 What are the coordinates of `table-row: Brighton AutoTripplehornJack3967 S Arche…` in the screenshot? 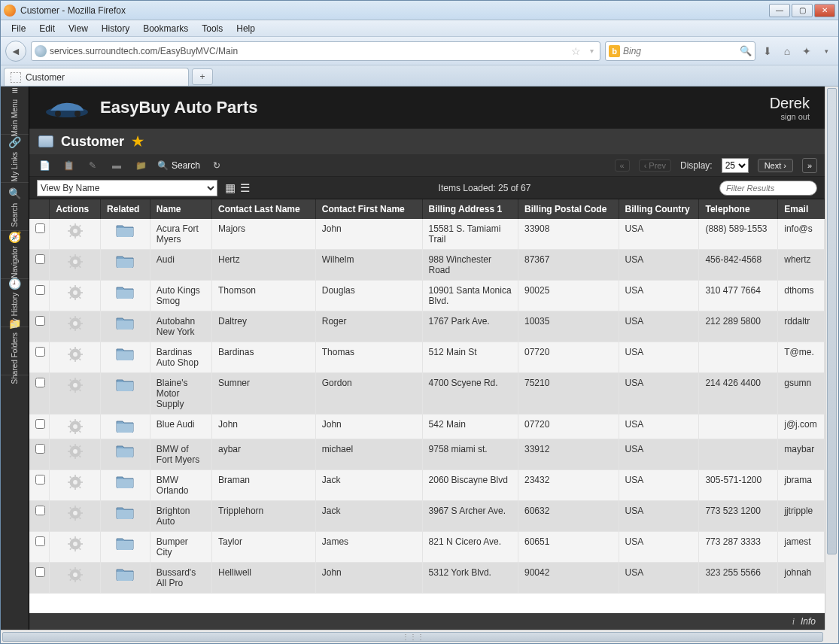 It's located at (427, 516).